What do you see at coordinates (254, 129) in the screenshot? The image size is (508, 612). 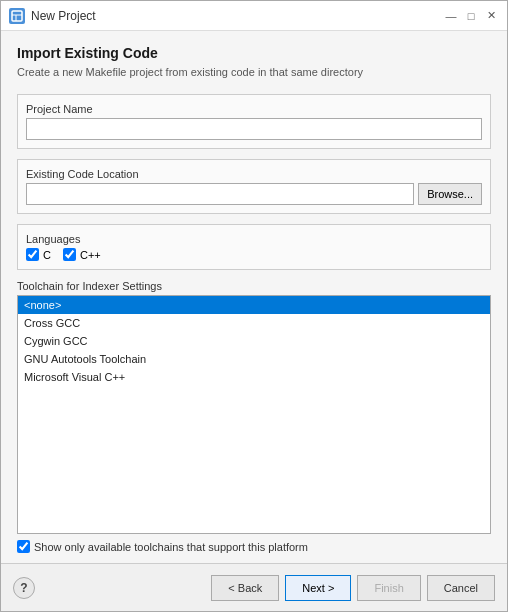 I see `project-name-input` at bounding box center [254, 129].